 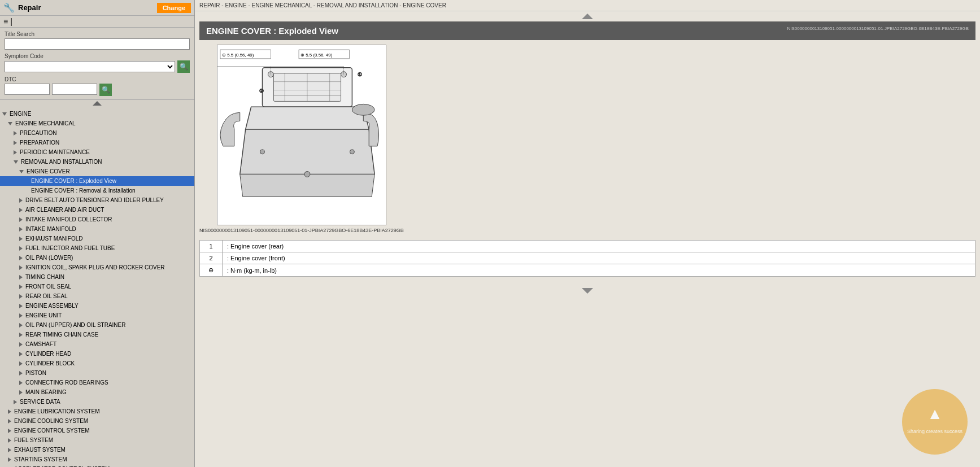 What do you see at coordinates (16, 162) in the screenshot?
I see `collapse-icon-removal-installation` at bounding box center [16, 162].